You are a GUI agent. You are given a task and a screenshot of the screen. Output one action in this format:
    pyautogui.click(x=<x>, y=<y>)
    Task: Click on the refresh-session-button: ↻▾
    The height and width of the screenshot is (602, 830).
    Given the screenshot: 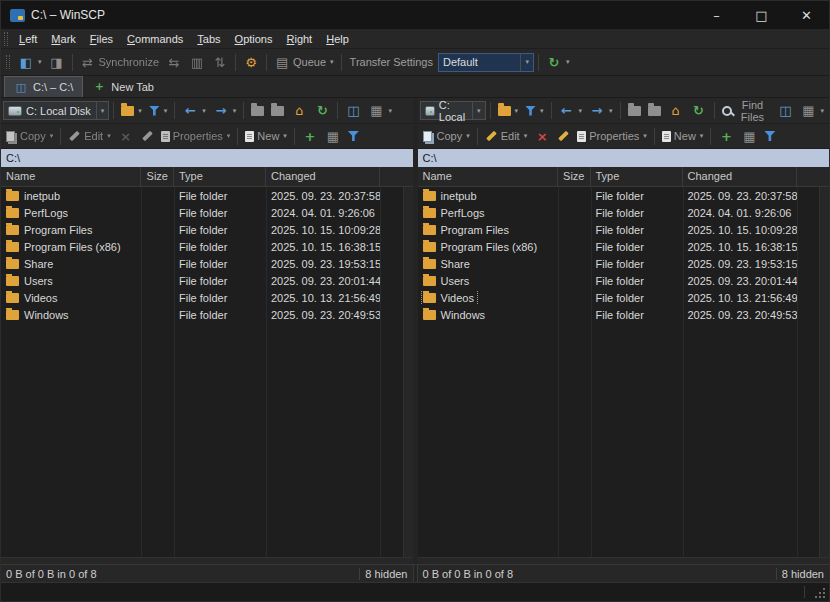 What is the action you would take?
    pyautogui.click(x=558, y=62)
    